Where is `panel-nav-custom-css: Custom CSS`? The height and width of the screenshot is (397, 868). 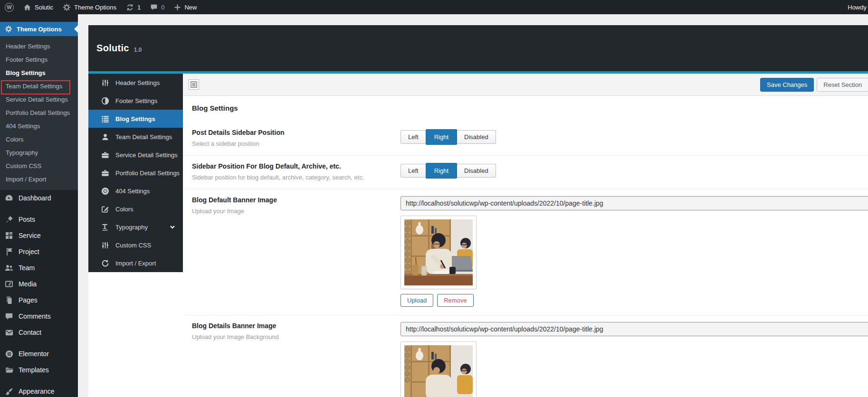 panel-nav-custom-css: Custom CSS is located at coordinates (136, 245).